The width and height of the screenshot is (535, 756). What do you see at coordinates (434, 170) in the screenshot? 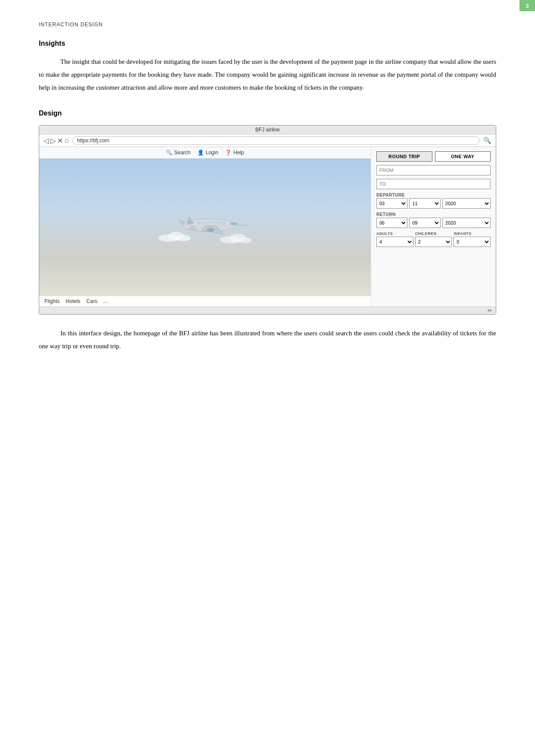
I see `from-input` at bounding box center [434, 170].